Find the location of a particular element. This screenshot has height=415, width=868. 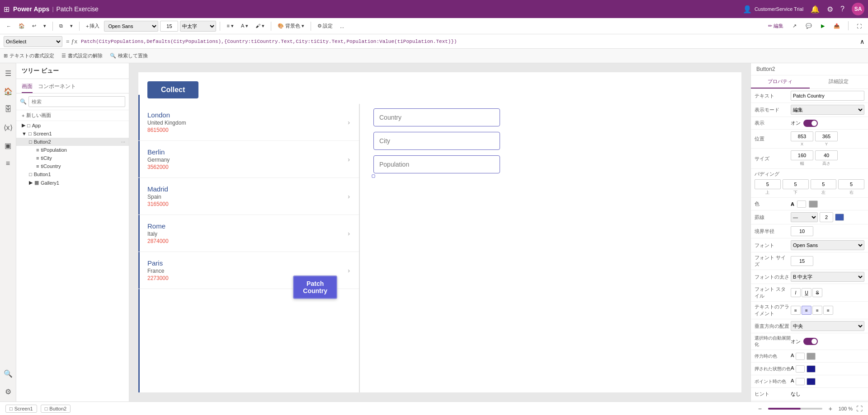

copy-arrow: ▾ is located at coordinates (71, 26).